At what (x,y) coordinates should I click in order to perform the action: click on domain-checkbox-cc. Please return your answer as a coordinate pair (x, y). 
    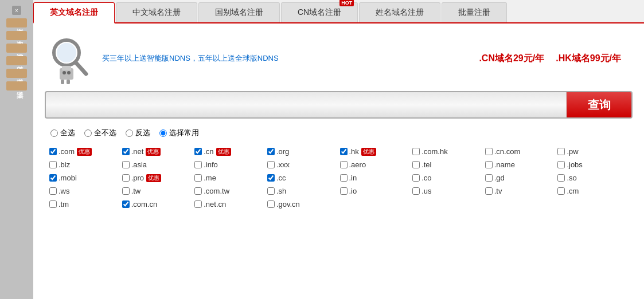
    Looking at the image, I should click on (271, 178).